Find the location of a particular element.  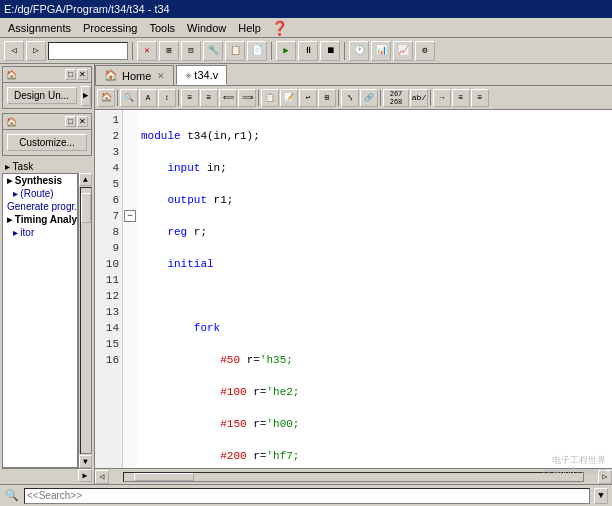

code-line-4: reg r; is located at coordinates (374, 232).